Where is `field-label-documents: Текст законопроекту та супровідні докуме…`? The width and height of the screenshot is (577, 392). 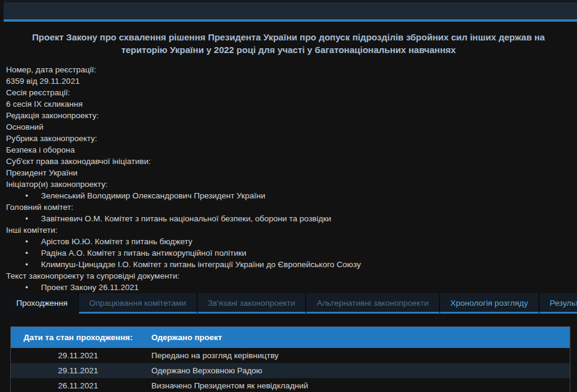 field-label-documents: Текст законопроекту та супровідні докуме… is located at coordinates (288, 276).